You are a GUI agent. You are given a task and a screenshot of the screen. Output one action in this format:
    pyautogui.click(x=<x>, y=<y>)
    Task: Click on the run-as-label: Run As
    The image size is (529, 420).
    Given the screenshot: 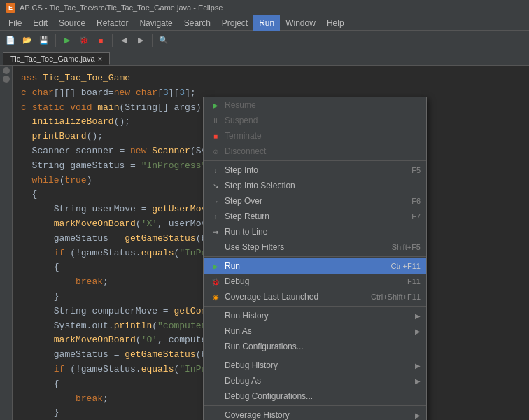 What is the action you would take?
    pyautogui.click(x=320, y=331)
    